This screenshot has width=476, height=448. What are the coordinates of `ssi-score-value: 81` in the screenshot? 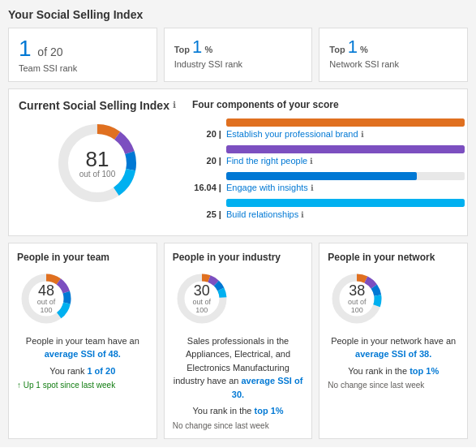 It's located at (97, 158).